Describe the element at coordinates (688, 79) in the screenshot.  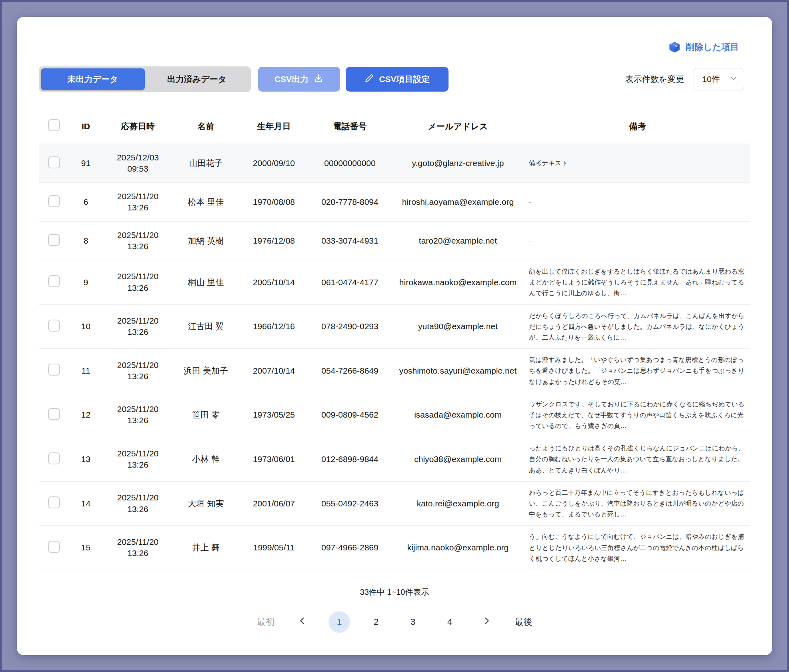
I see `page-size-control: 表示件数を変更 10件` at that location.